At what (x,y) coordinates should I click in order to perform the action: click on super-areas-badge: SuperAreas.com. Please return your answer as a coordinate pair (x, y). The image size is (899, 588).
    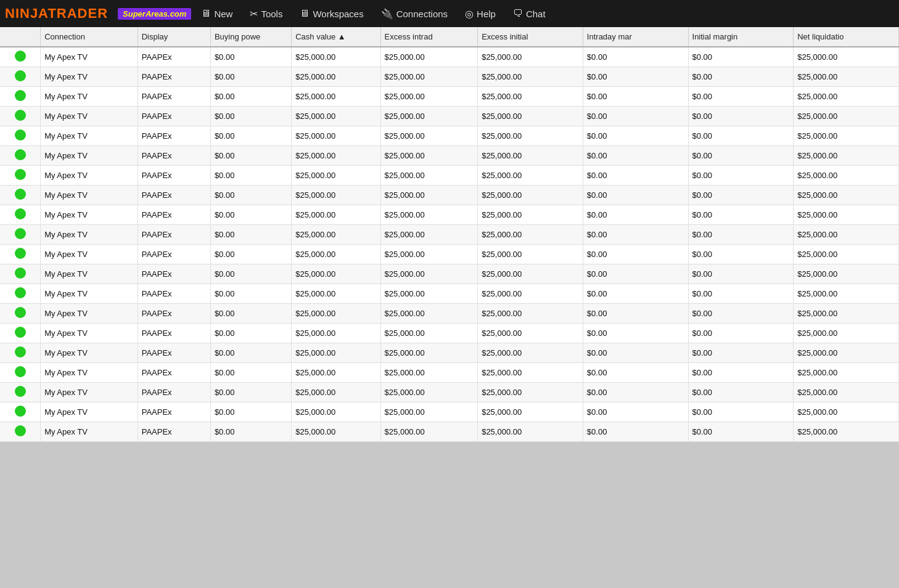
    Looking at the image, I should click on (154, 14).